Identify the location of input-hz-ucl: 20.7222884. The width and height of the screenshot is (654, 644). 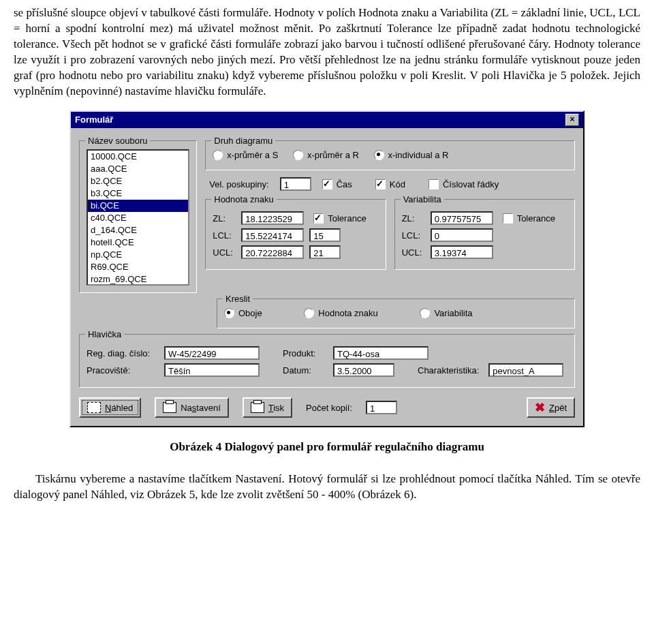
(272, 252).